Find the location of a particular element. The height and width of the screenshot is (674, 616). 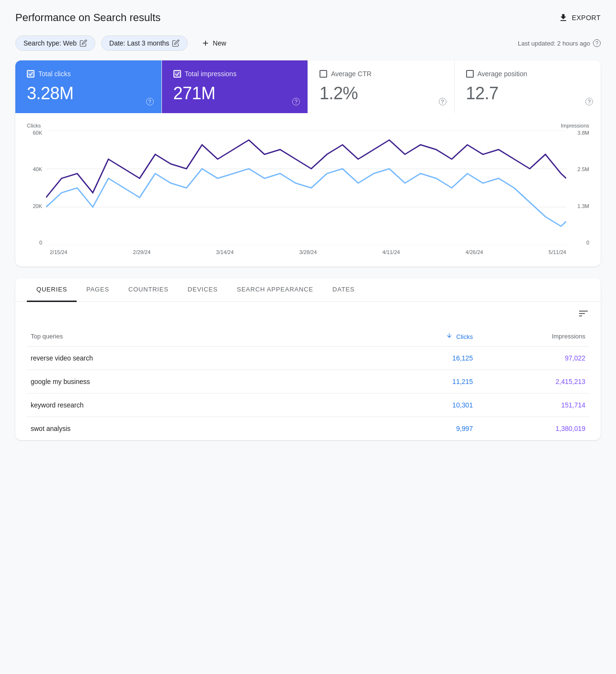

ctr-help-icon: ? is located at coordinates (443, 102).